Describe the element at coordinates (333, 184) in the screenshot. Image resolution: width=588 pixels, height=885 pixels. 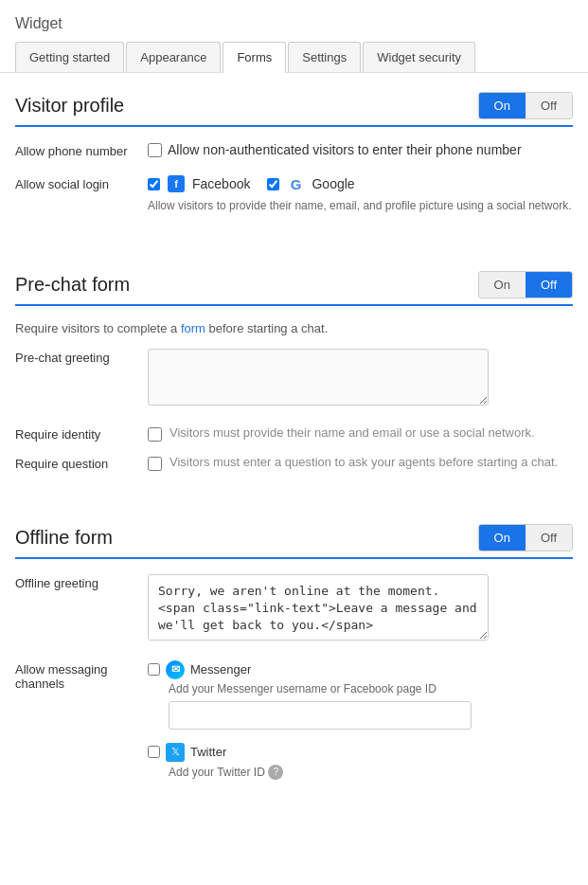
I see `google-label: Google` at that location.